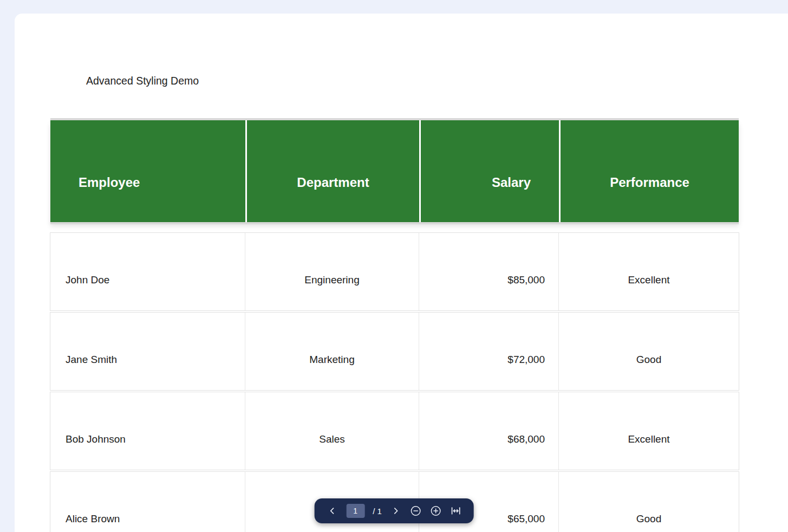 The width and height of the screenshot is (788, 532). I want to click on table-cell-salary: $72,000, so click(489, 351).